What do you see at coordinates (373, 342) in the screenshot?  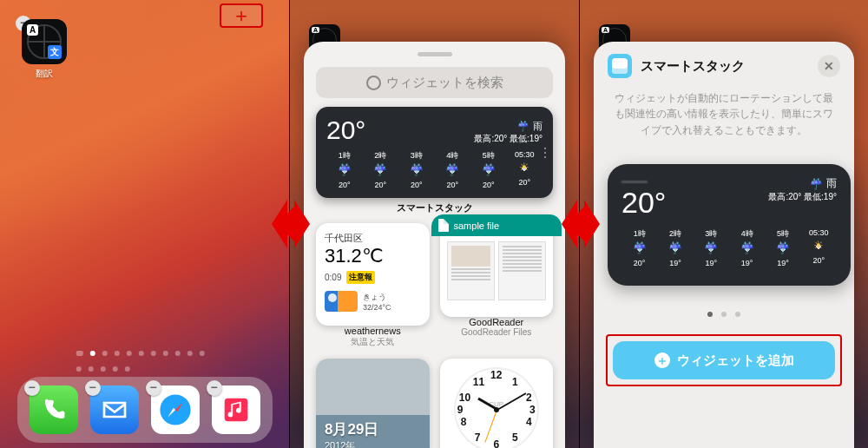 I see `widget-sub: 気温と天気` at bounding box center [373, 342].